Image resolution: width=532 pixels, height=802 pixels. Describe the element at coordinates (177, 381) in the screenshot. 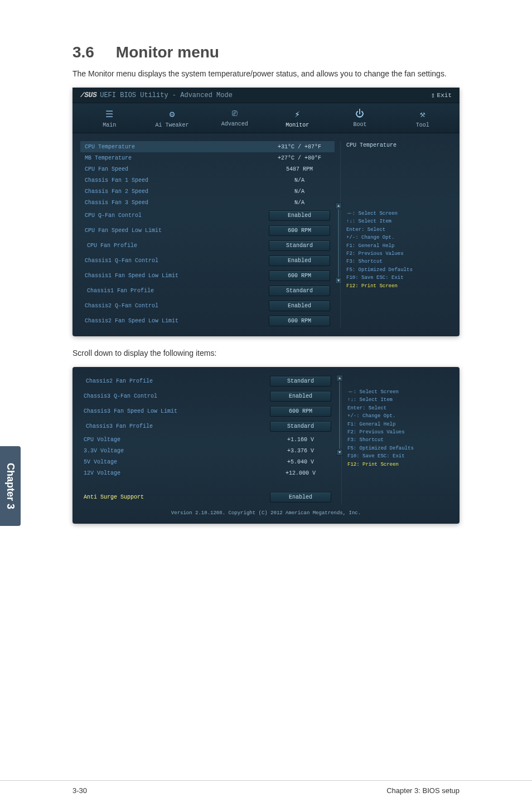

I see `setting-label: Chassis2 Fan Profile` at that location.